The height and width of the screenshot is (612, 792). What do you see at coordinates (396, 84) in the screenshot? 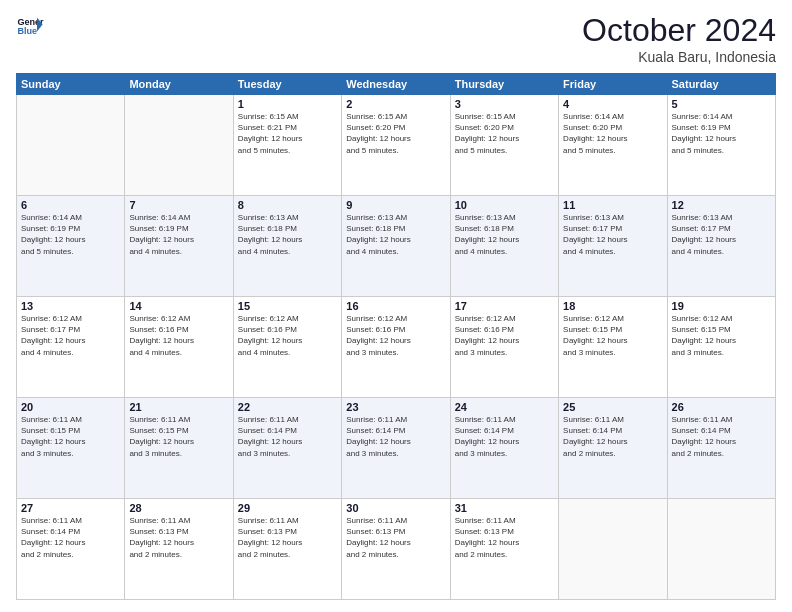
I see `calendar-header-row: Sunday Monday Tuesday Wednesday Thursday…` at bounding box center [396, 84].